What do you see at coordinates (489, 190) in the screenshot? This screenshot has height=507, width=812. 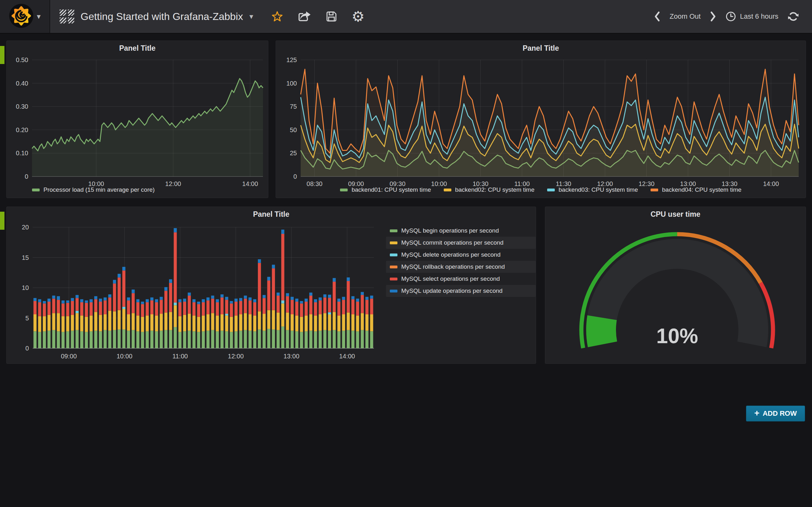 I see `legend-item: backend02: CPU system time` at bounding box center [489, 190].